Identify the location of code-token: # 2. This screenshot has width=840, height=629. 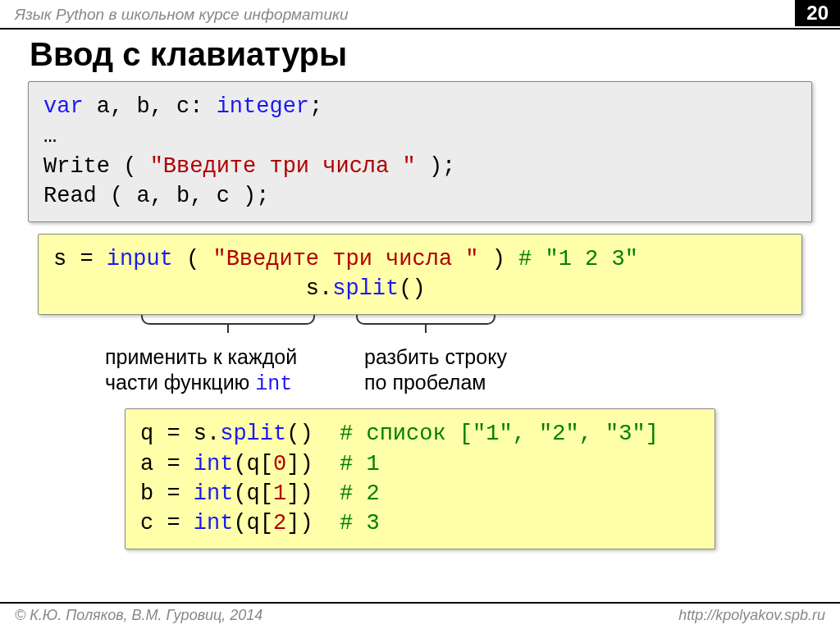
(359, 494).